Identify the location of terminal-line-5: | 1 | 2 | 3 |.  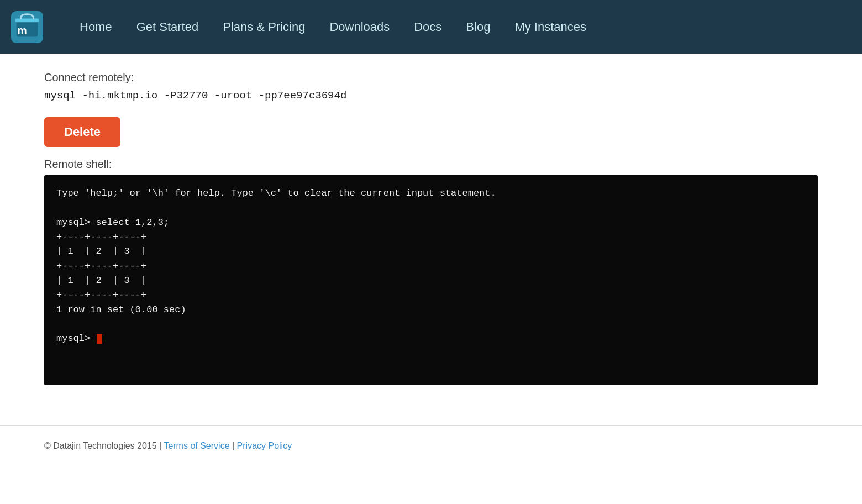
(102, 251).